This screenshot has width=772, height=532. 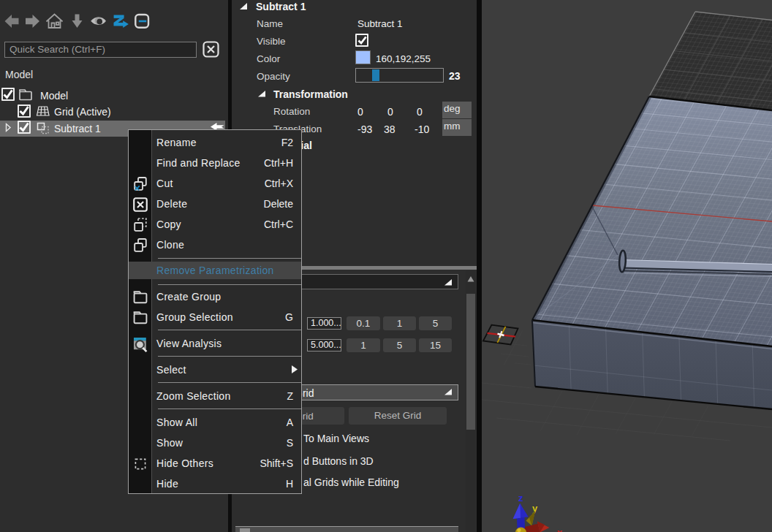 What do you see at coordinates (535, 509) in the screenshot?
I see `svg-text: y` at bounding box center [535, 509].